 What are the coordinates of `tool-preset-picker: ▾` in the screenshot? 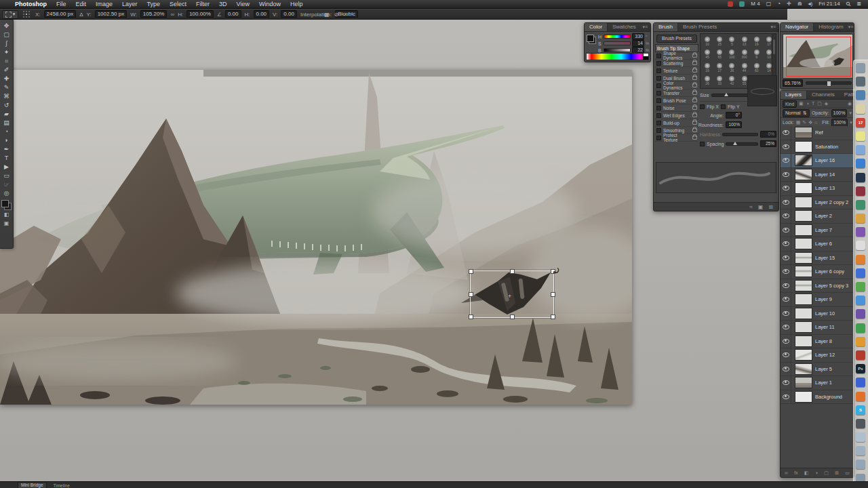 It's located at (10, 15).